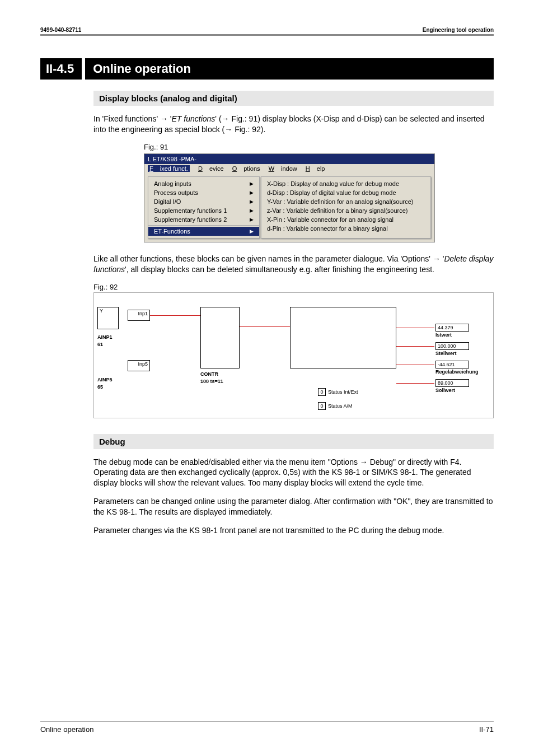 This screenshot has height=756, width=534. What do you see at coordinates (446, 353) in the screenshot?
I see `diag-lbl-1: Stellwert` at bounding box center [446, 353].